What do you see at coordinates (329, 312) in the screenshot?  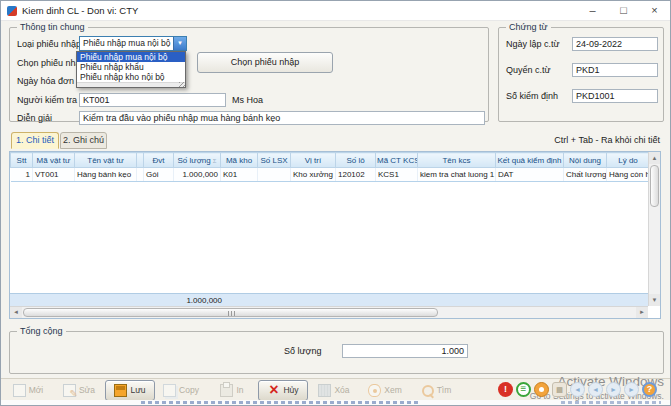 I see `horizontal-scrollbar: ◄ ►` at bounding box center [329, 312].